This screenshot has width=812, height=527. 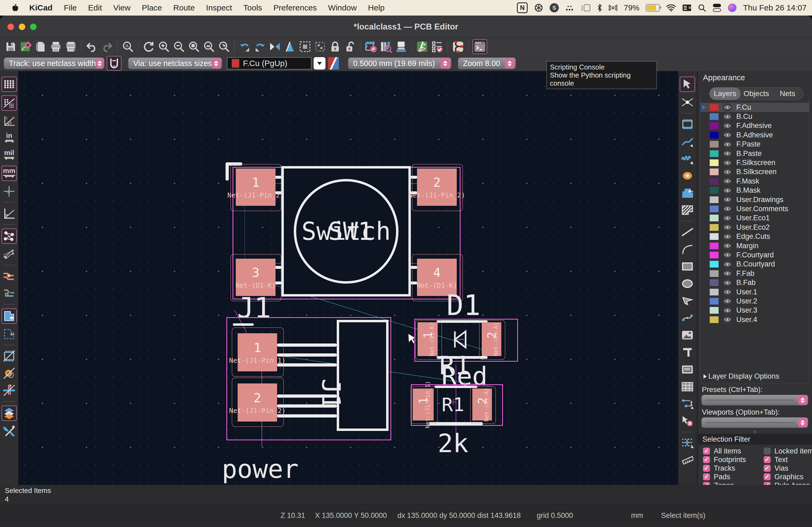 What do you see at coordinates (400, 63) in the screenshot?
I see `grid-dropdown: 0.5000 mm (19.69 mils)` at bounding box center [400, 63].